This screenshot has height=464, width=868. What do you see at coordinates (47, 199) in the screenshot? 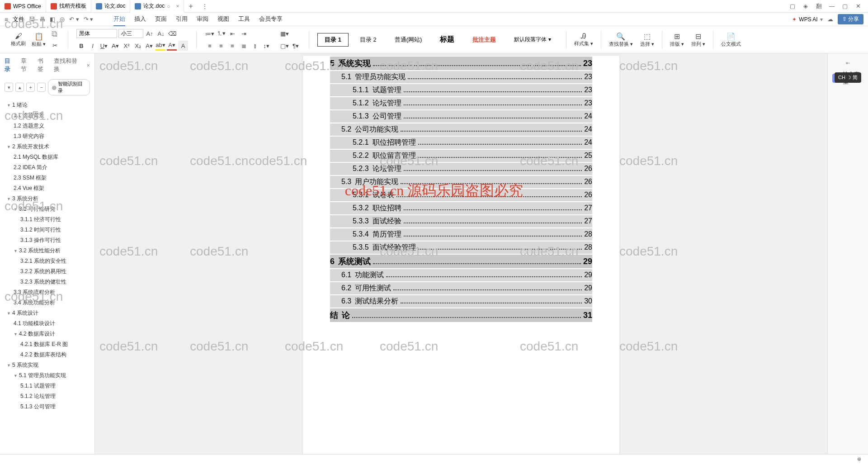
I see `outline-item: ▼3 系统分析` at bounding box center [47, 199].